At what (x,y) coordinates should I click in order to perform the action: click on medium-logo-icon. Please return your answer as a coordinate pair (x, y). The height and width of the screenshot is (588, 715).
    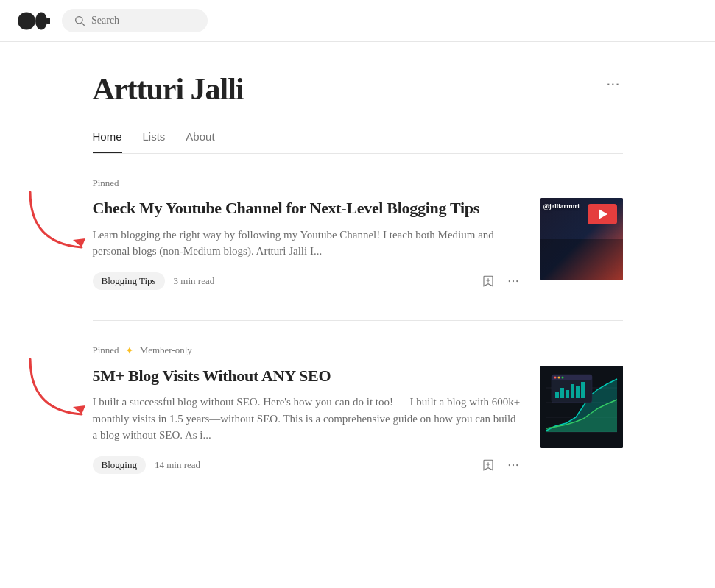
    Looking at the image, I should click on (34, 21).